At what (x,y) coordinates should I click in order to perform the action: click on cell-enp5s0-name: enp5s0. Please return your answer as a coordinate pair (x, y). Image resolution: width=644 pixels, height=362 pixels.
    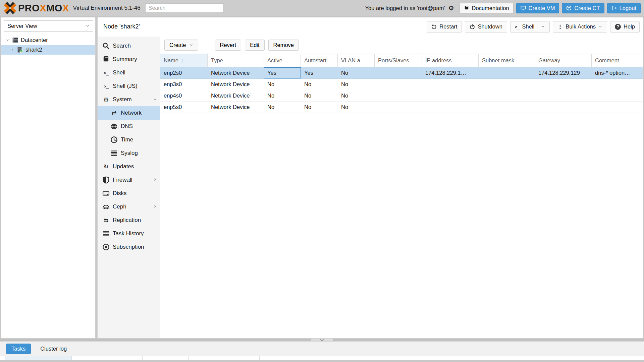
    Looking at the image, I should click on (184, 107).